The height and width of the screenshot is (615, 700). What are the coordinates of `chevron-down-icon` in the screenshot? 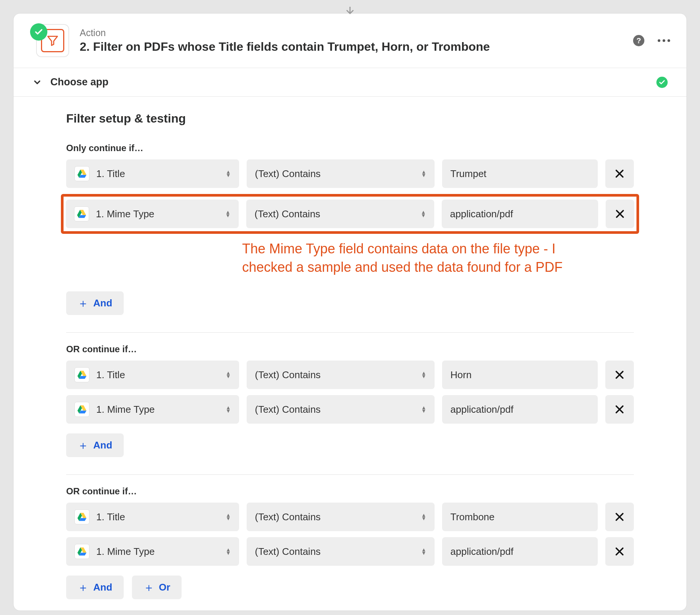 It's located at (37, 82).